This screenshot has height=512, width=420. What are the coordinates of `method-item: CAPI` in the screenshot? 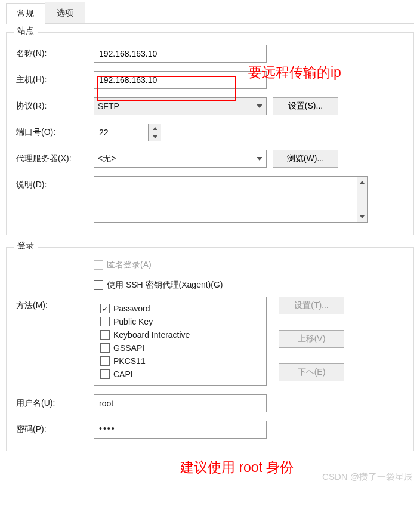 It's located at (180, 374).